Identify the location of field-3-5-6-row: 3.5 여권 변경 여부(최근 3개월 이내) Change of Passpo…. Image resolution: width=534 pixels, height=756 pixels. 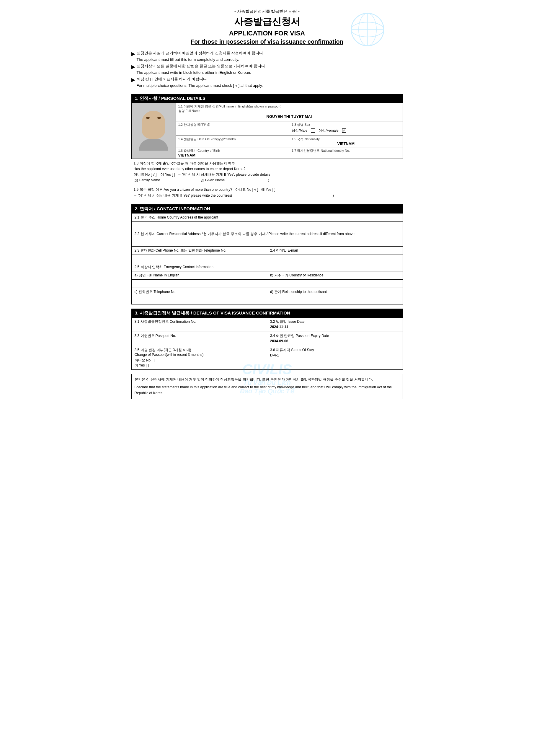
(267, 358).